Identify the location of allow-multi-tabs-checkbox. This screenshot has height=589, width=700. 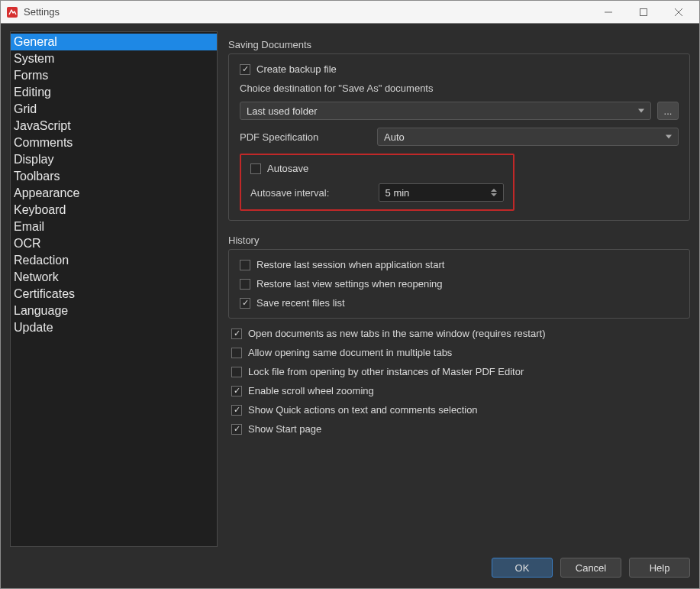
(237, 353).